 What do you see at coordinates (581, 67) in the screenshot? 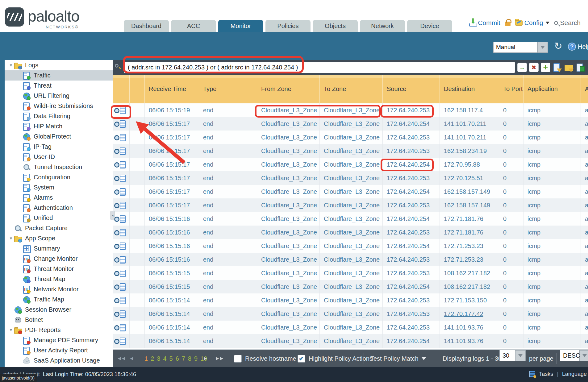
I see `export-to-csv-icon` at bounding box center [581, 67].